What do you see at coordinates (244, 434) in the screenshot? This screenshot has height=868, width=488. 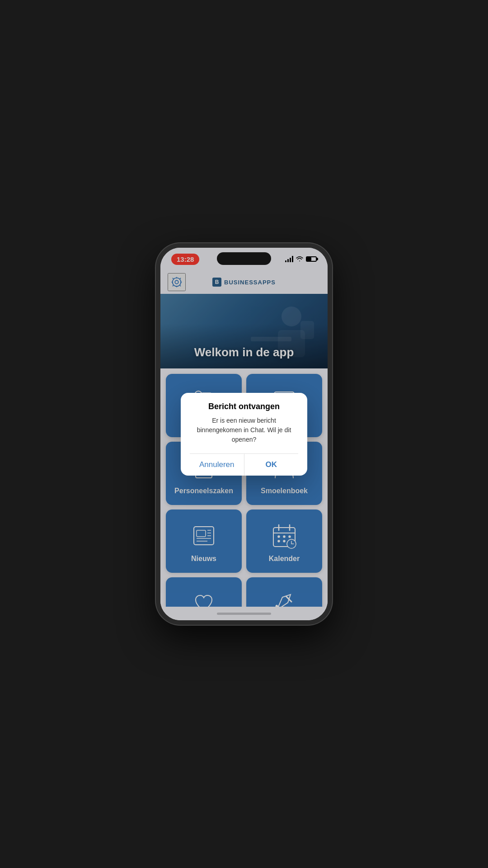 I see `dialog-box: Bericht ontvangen Er is een nieuw berich…` at bounding box center [244, 434].